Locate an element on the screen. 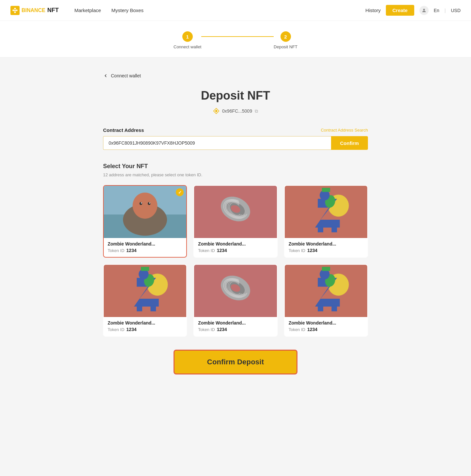  step-1: 1 Connect wallet is located at coordinates (187, 40).